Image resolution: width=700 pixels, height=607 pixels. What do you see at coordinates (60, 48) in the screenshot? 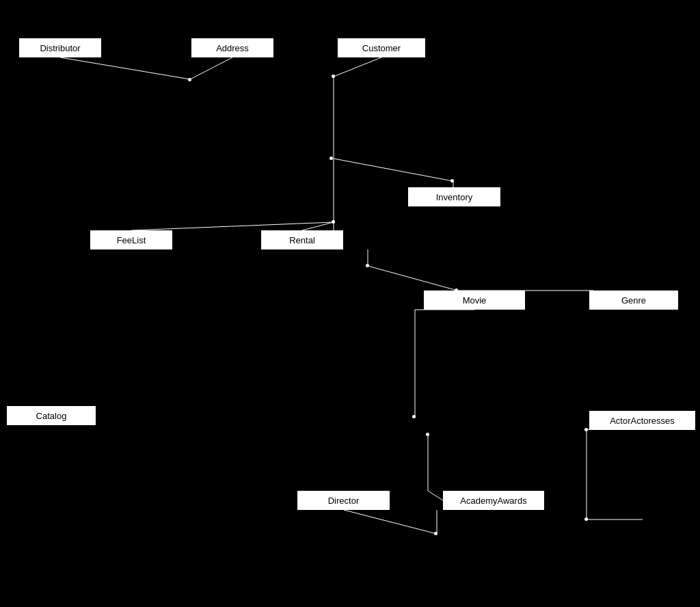
I see `entity-node-distributor: Distributor` at bounding box center [60, 48].